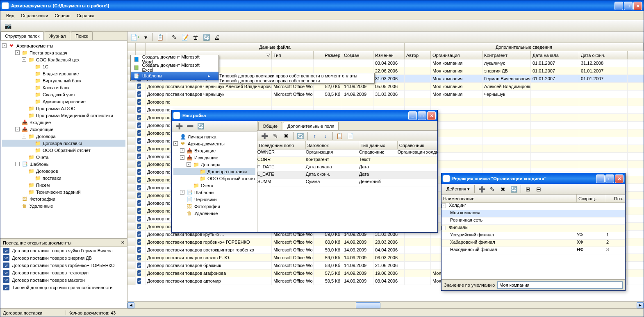  What do you see at coordinates (638, 6) in the screenshot?
I see `close-button: ✕` at bounding box center [638, 6].